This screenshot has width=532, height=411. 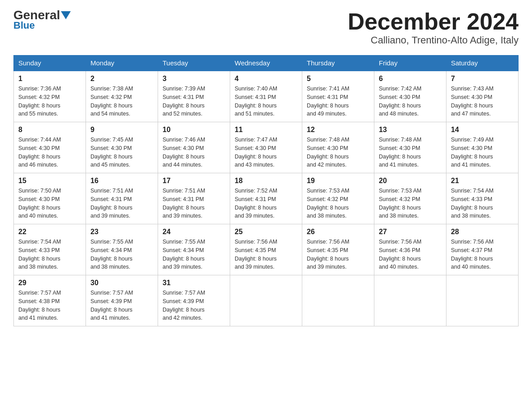 What do you see at coordinates (122, 181) in the screenshot?
I see `day-number: 16` at bounding box center [122, 181].